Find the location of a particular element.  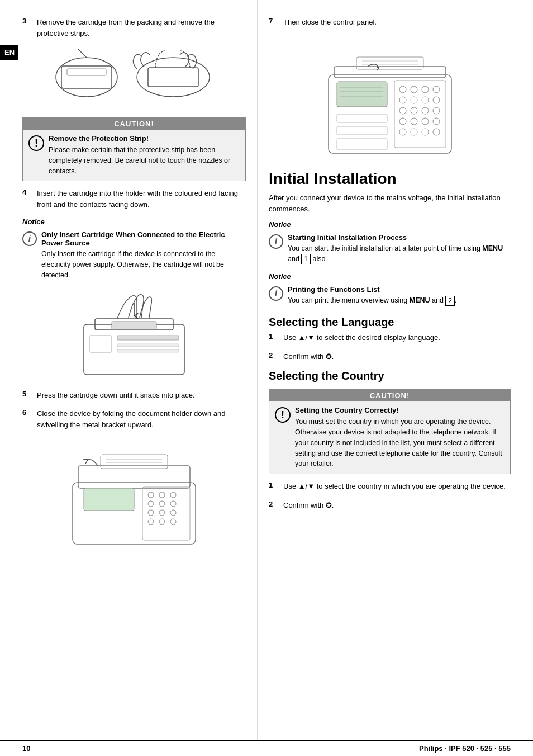

brand-name: Philips · IPF 520 · 525 · 555 is located at coordinates (465, 748).